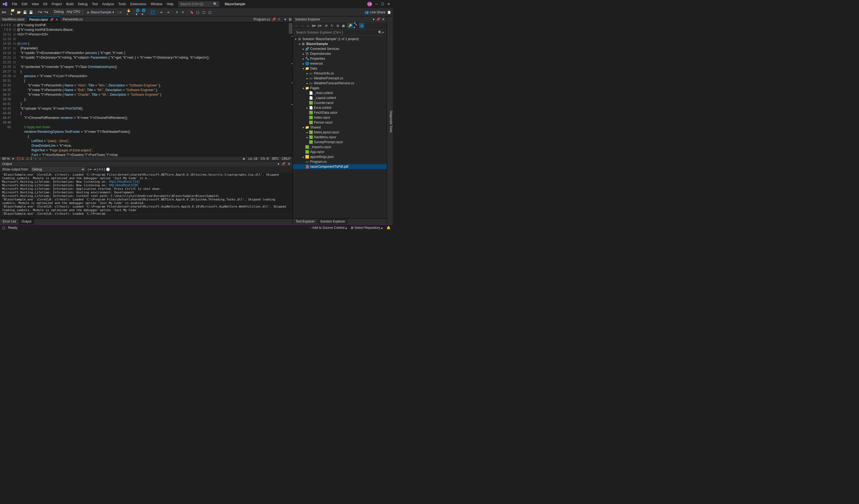 The image size is (859, 504). I want to click on menu-debug: Debug, so click(82, 4).